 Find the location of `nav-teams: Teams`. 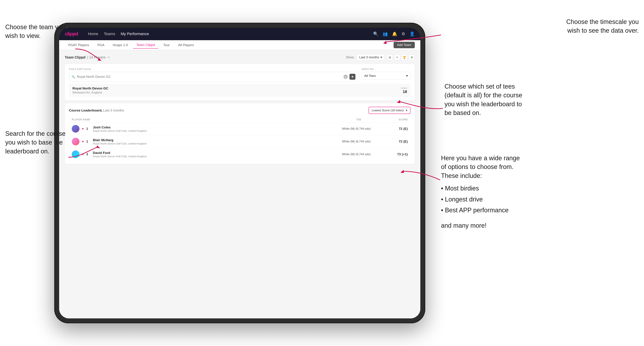

nav-teams: Teams is located at coordinates (110, 34).